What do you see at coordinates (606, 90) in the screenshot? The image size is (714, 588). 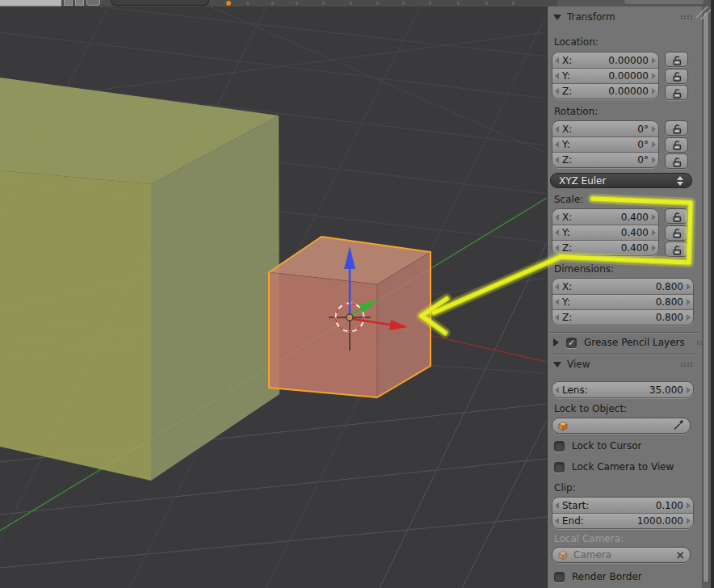 I see `location-z-field: Z:0.00000` at bounding box center [606, 90].